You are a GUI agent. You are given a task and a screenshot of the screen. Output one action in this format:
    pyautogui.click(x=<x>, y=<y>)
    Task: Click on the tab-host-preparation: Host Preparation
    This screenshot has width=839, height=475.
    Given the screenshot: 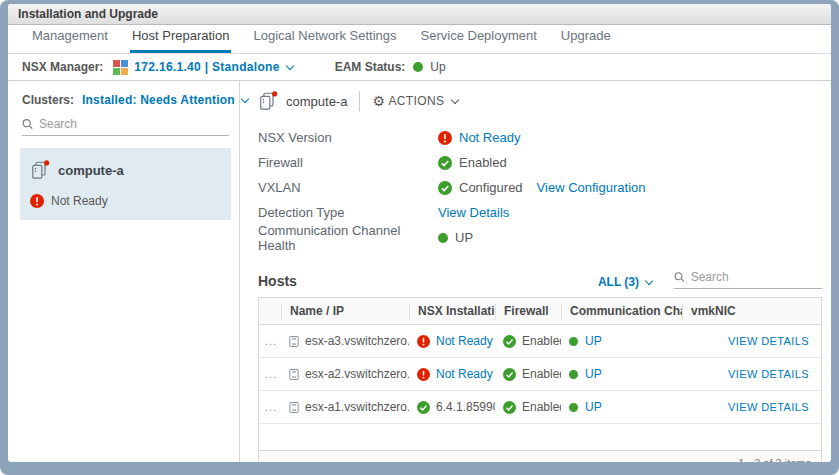 What is the action you would take?
    pyautogui.click(x=181, y=40)
    